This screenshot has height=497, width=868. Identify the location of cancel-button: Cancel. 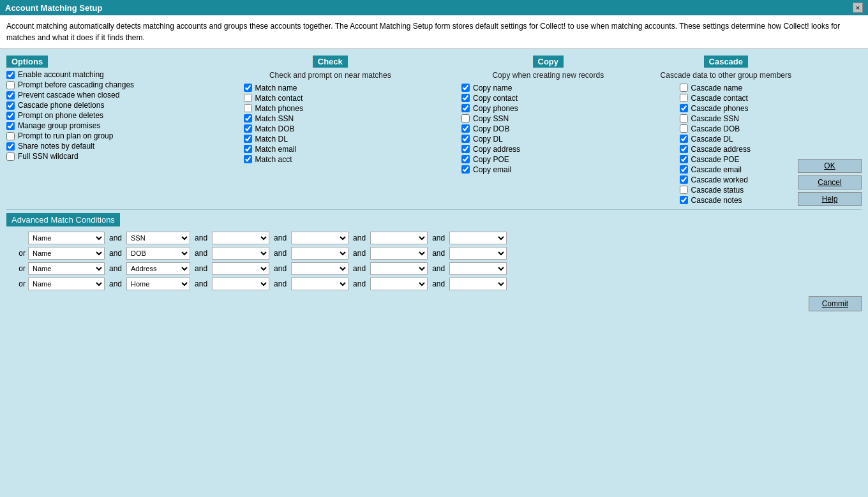
(830, 182).